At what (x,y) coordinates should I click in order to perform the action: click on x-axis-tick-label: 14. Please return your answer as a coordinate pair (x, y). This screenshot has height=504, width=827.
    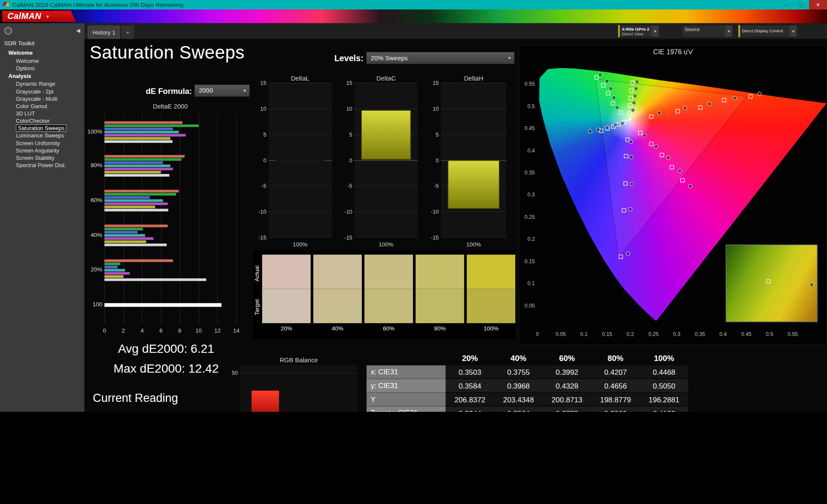
    Looking at the image, I should click on (236, 331).